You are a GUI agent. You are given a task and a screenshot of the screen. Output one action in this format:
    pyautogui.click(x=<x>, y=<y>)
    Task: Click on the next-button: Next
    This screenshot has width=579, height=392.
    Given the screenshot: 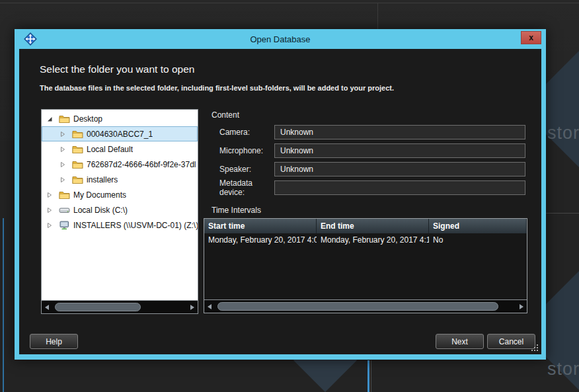 What is the action you would take?
    pyautogui.click(x=460, y=341)
    